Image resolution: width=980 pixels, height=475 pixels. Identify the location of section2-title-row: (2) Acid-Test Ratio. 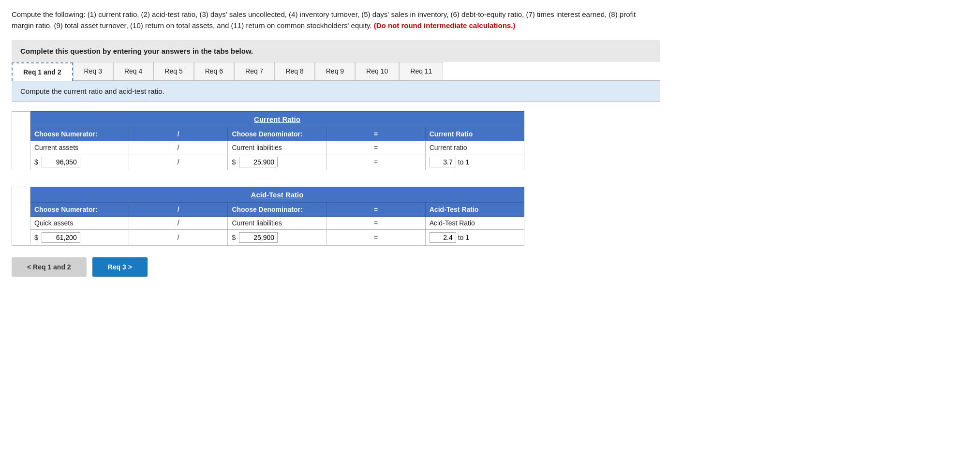
(268, 194).